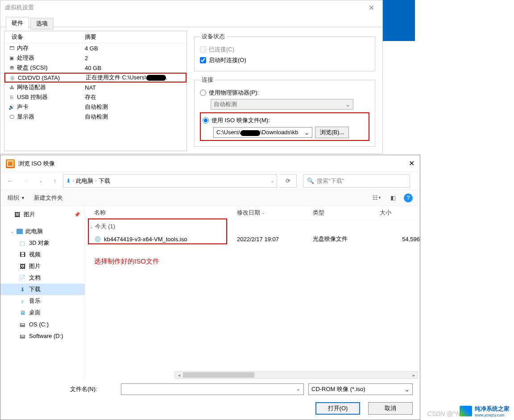  I want to click on tree-pictures-quick: 🖼图片📌, so click(43, 214).